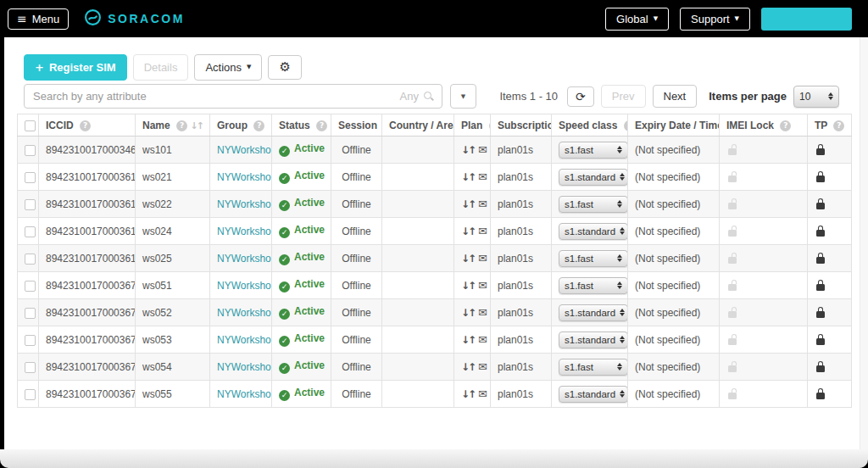  Describe the element at coordinates (228, 68) in the screenshot. I see `actions-button: Actions ▼` at that location.